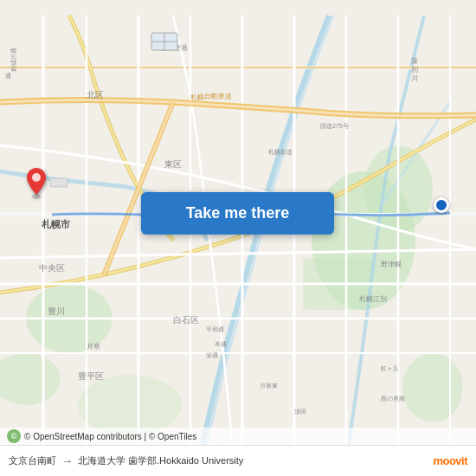 This screenshot has width=476, height=476. I want to click on svg-text: 西の里南, so click(393, 398).